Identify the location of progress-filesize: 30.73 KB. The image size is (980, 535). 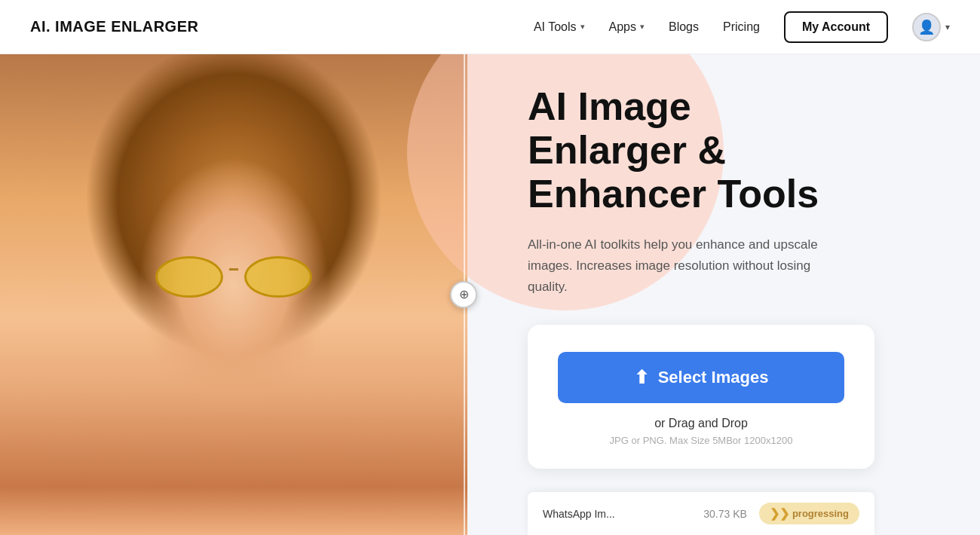
(725, 514).